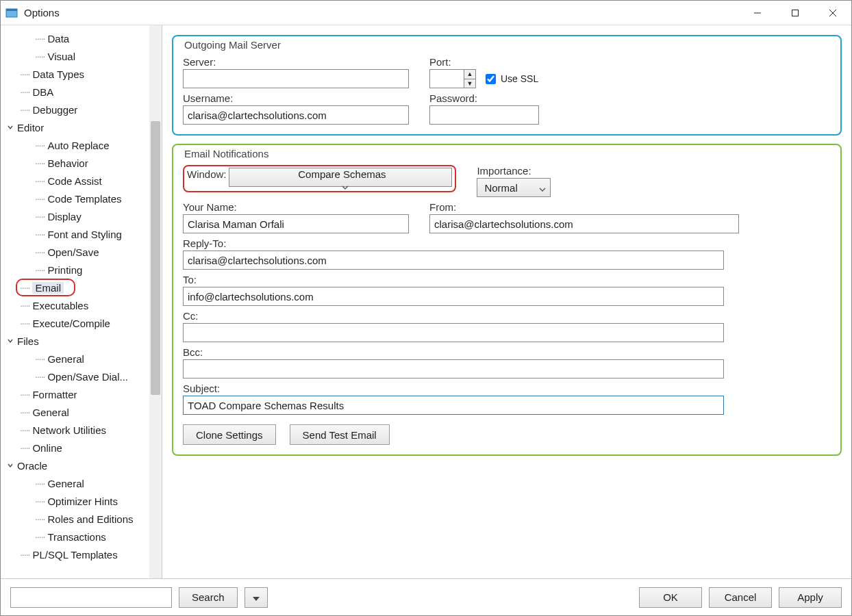 The width and height of the screenshot is (852, 616). I want to click on sidebar-scrollbar, so click(155, 302).